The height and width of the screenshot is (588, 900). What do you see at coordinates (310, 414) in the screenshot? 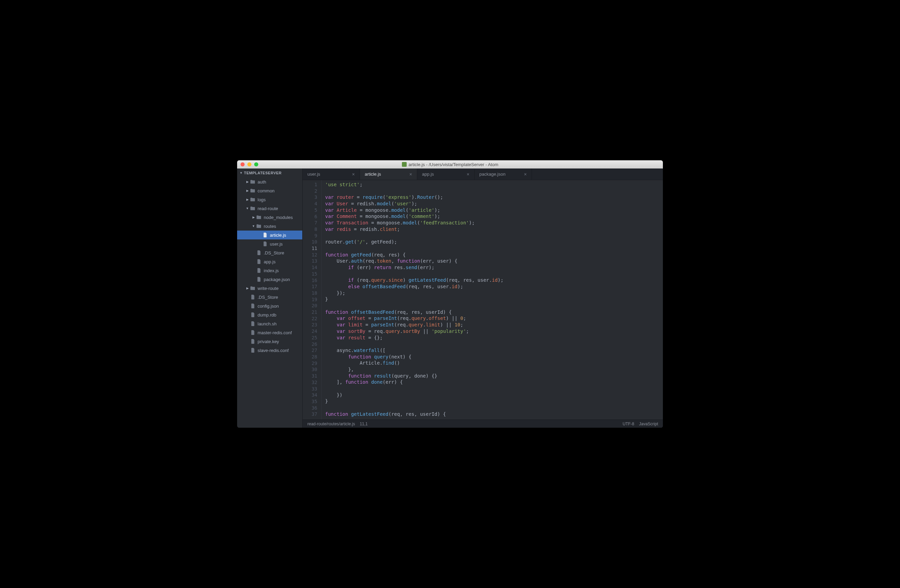
I see `line-number: 37` at bounding box center [310, 414].